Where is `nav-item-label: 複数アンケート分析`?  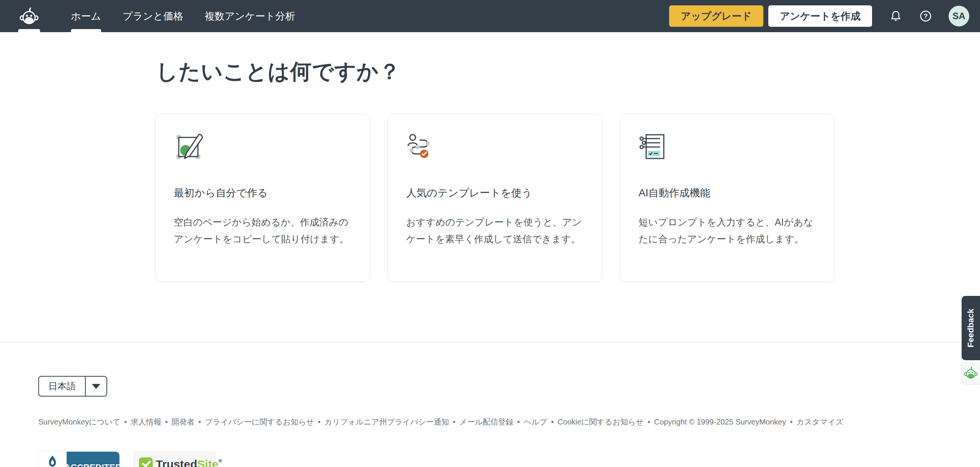
nav-item-label: 複数アンケート分析 is located at coordinates (250, 16).